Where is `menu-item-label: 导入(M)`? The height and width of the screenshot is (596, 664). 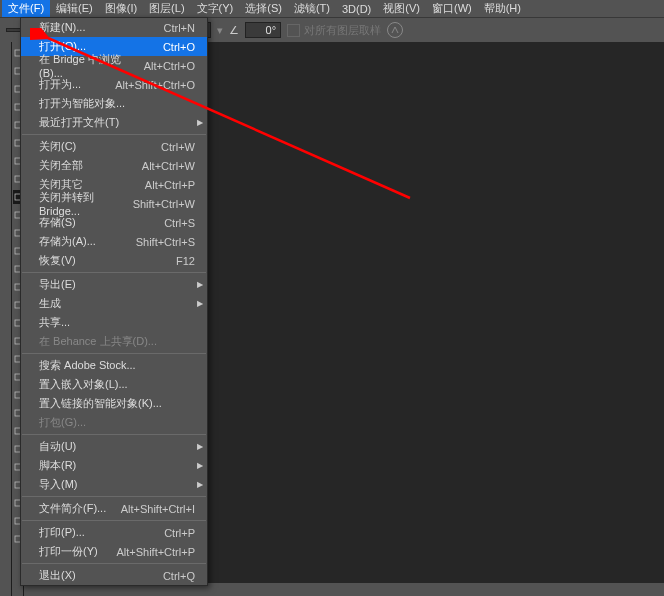 menu-item-label: 导入(M) is located at coordinates (58, 484).